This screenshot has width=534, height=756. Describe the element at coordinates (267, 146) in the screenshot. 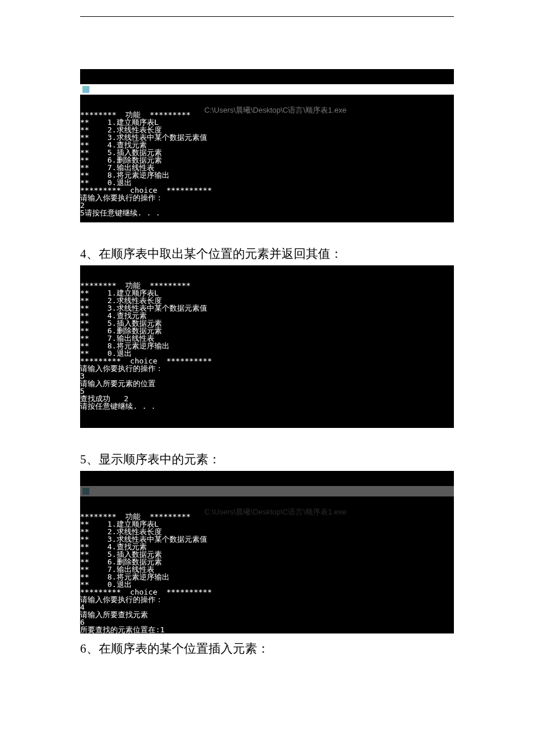

I see `console-window-1: C:\Users\晨曦\Desktop\C语言\顺序表1.exe *******…` at that location.